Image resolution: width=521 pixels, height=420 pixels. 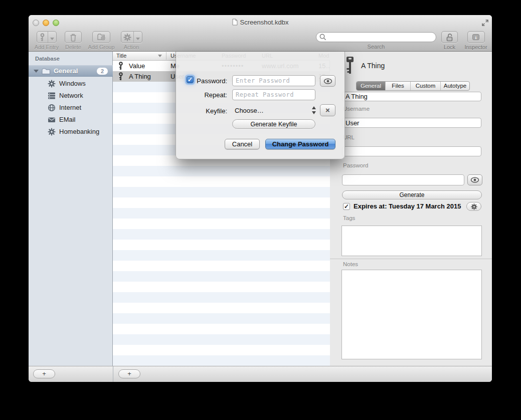 I want to click on sidebar-item-homebanking: Homebanking, so click(x=71, y=132).